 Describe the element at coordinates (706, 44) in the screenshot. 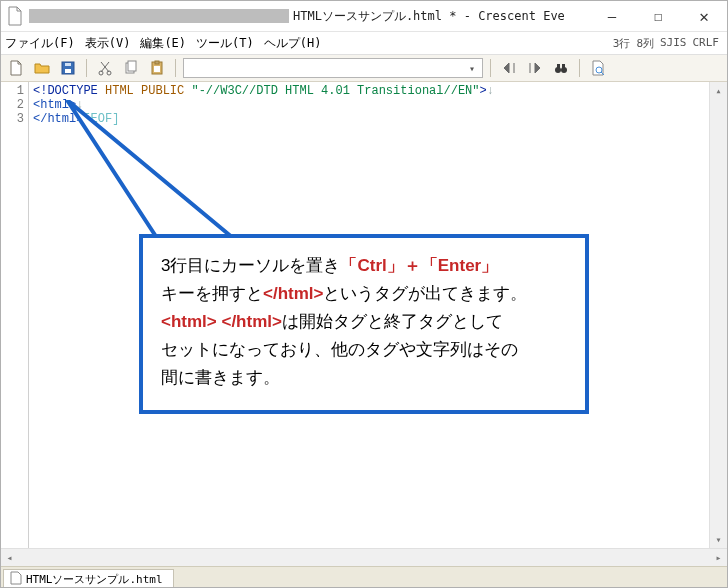

I see `status-eol: CRLF` at that location.